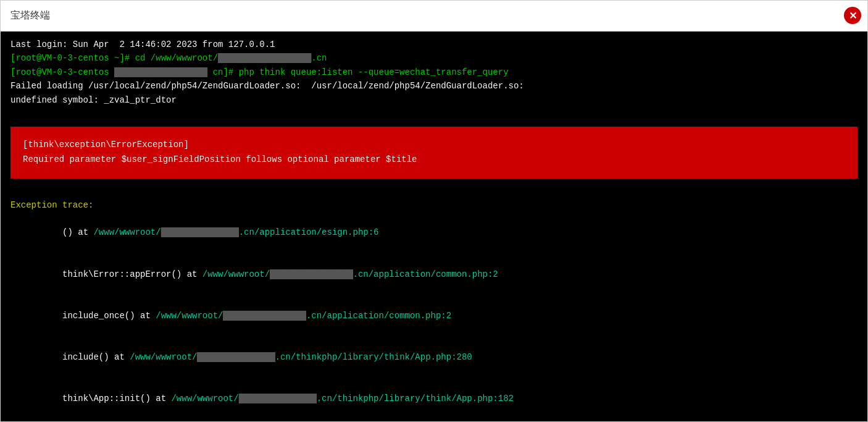 This screenshot has height=422, width=868. Describe the element at coordinates (434, 232) in the screenshot. I see `trace-line-1: () at /www/wwwroot/███████████████.cn/ap…` at that location.